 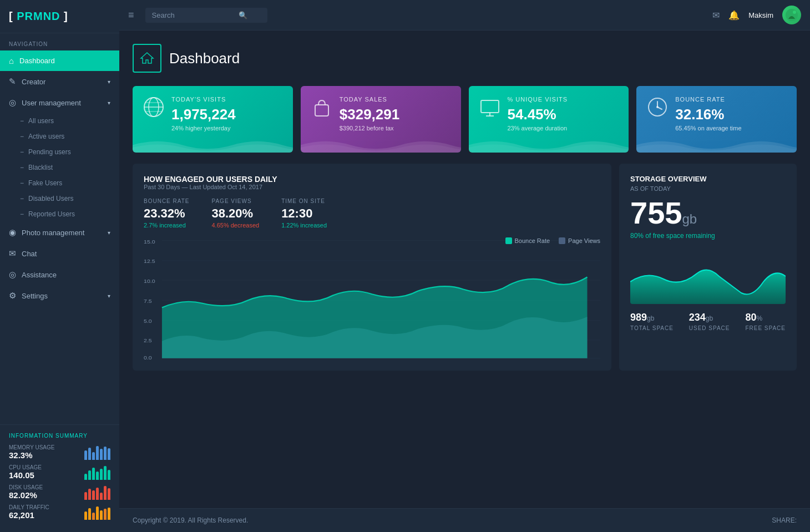 What do you see at coordinates (734, 16) in the screenshot?
I see `bell-icon: 🔔` at bounding box center [734, 16].